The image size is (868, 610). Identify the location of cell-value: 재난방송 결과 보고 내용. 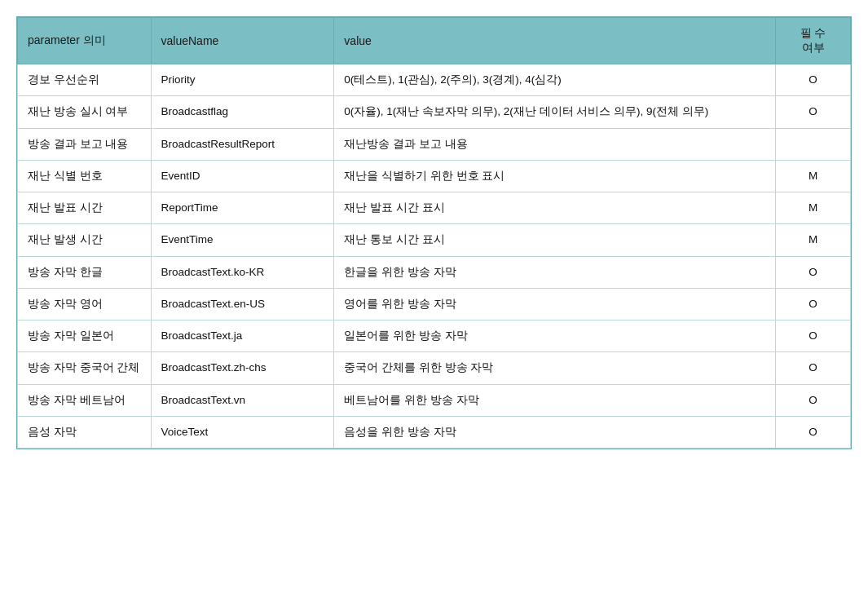
(555, 144).